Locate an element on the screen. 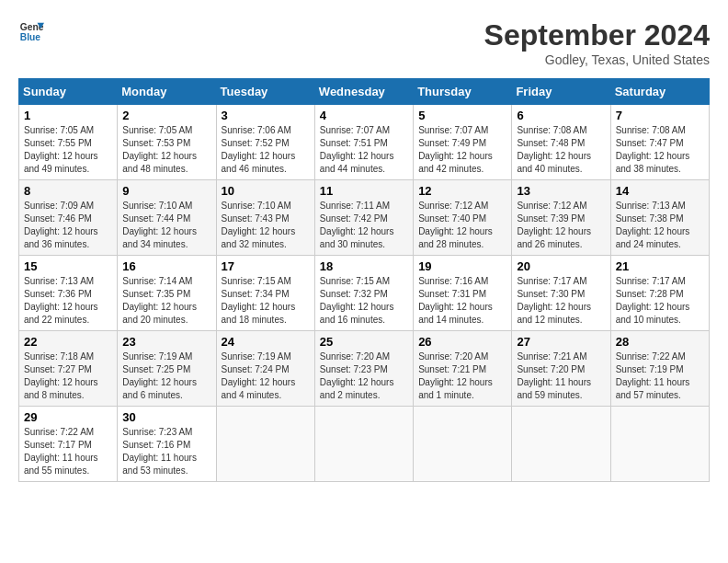 Image resolution: width=728 pixels, height=563 pixels. title-area: September 2024 Godley, Texas, United Sta… is located at coordinates (597, 42).